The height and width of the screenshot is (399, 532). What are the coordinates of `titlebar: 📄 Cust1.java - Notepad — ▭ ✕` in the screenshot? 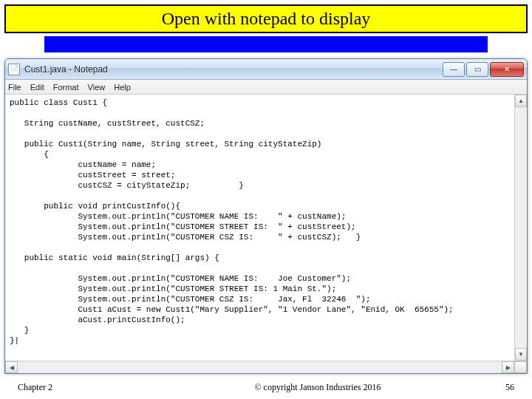 It's located at (266, 69).